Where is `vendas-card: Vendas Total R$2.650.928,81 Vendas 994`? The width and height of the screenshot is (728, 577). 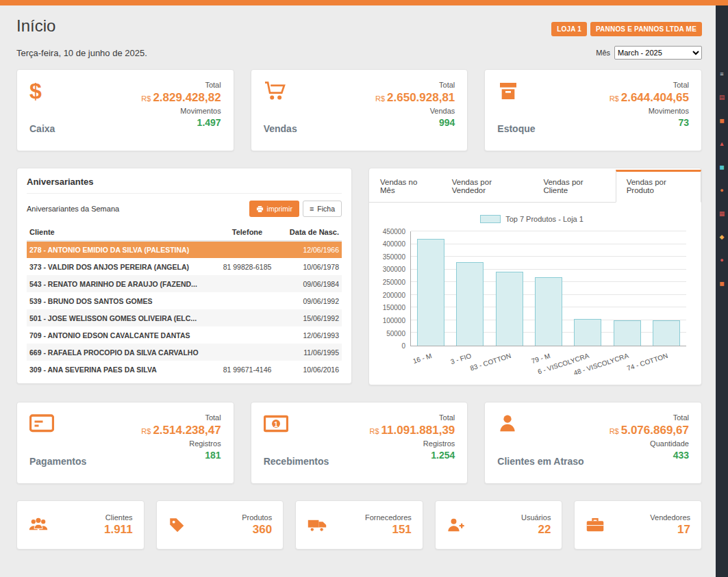
vendas-card: Vendas Total R$2.650.928,81 Vendas 994 is located at coordinates (360, 110).